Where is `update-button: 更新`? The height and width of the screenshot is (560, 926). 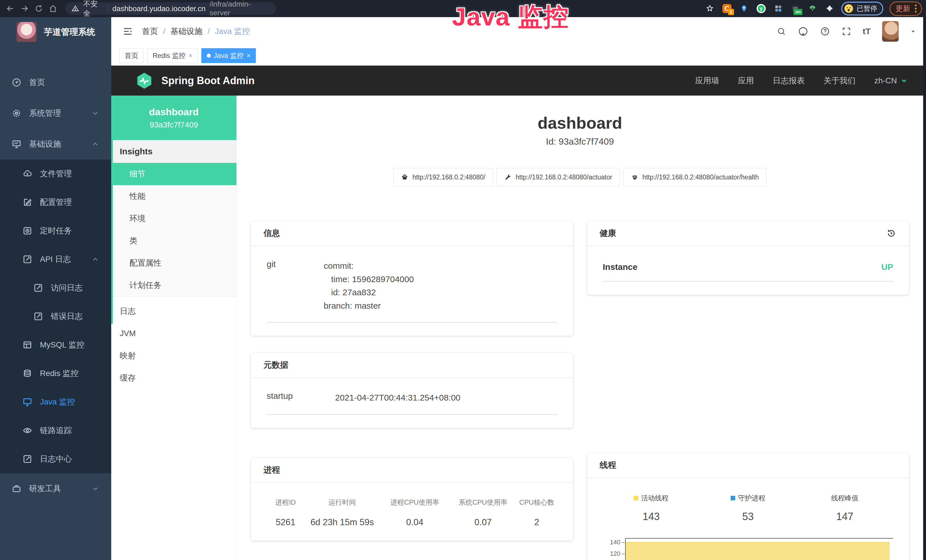
update-button: 更新 is located at coordinates (906, 9).